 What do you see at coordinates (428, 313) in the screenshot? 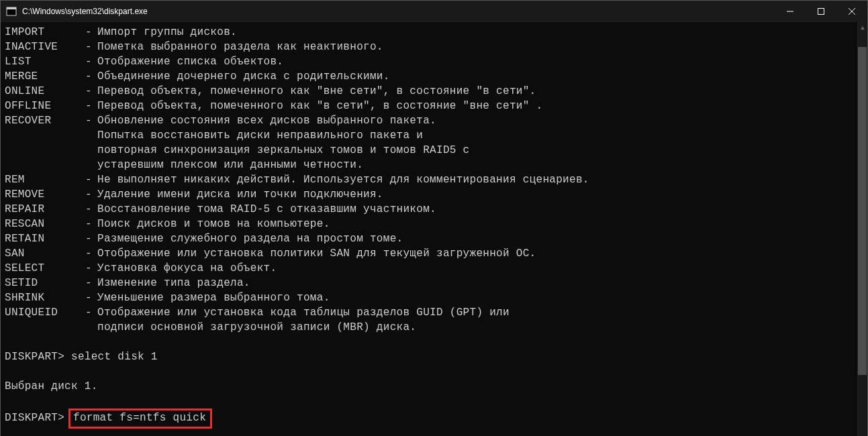
I see `help-row: UNIQUEID- Отображение или установка кода…` at bounding box center [428, 313].